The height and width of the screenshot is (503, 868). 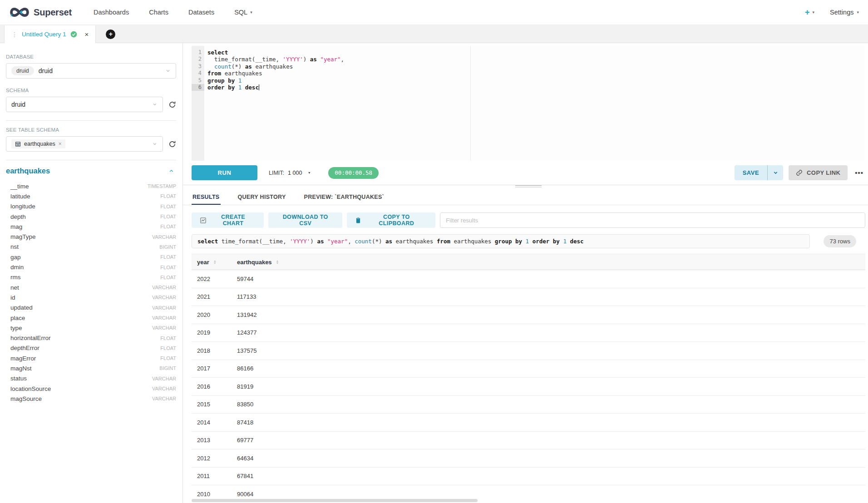 I want to click on sql-token-pl: ), so click(x=307, y=59).